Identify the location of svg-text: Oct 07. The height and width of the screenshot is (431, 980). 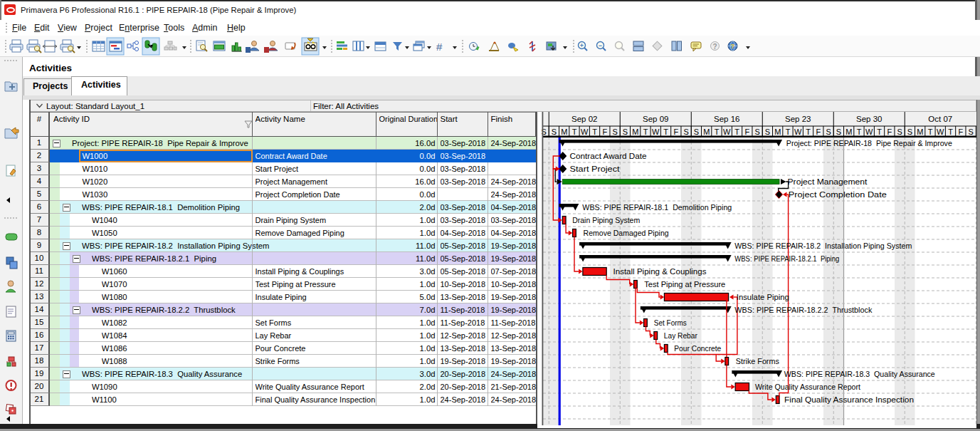
(940, 119).